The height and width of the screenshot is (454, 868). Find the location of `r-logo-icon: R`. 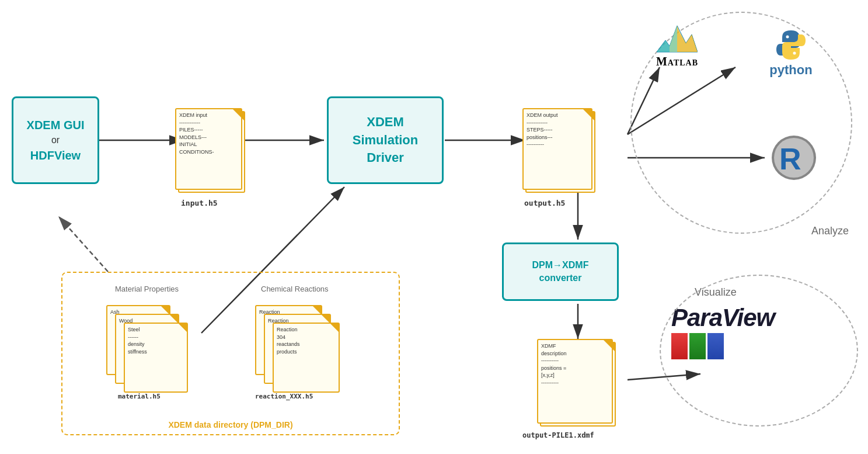

r-logo-icon: R is located at coordinates (794, 158).